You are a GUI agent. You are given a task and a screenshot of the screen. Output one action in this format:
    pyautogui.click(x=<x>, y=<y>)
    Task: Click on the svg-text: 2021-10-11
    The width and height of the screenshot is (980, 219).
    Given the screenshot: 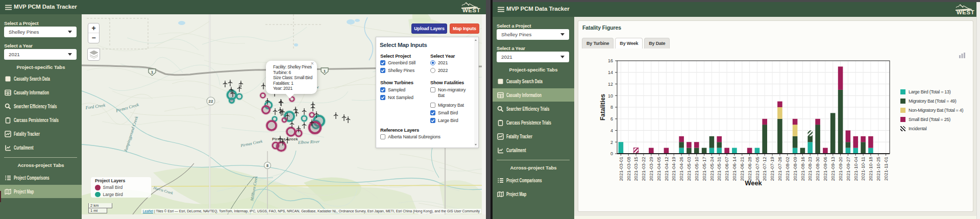 What is the action you would take?
    pyautogui.click(x=863, y=168)
    